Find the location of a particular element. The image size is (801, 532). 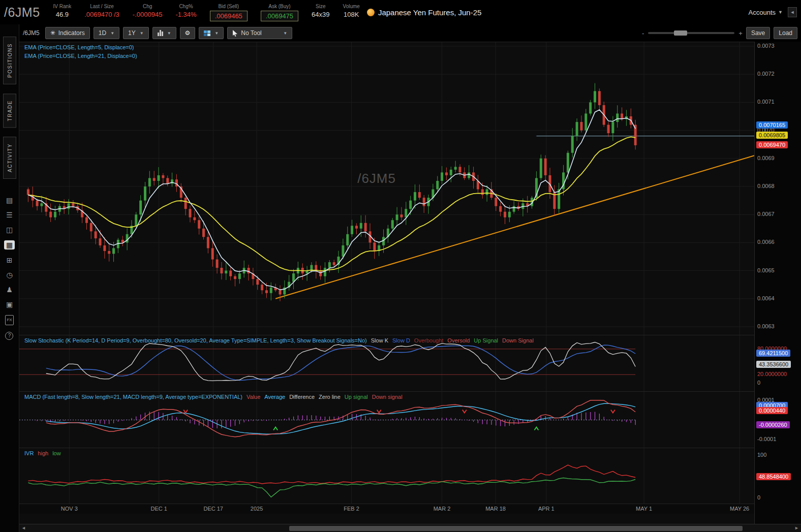

stoch-axis-label: 0 is located at coordinates (759, 383).